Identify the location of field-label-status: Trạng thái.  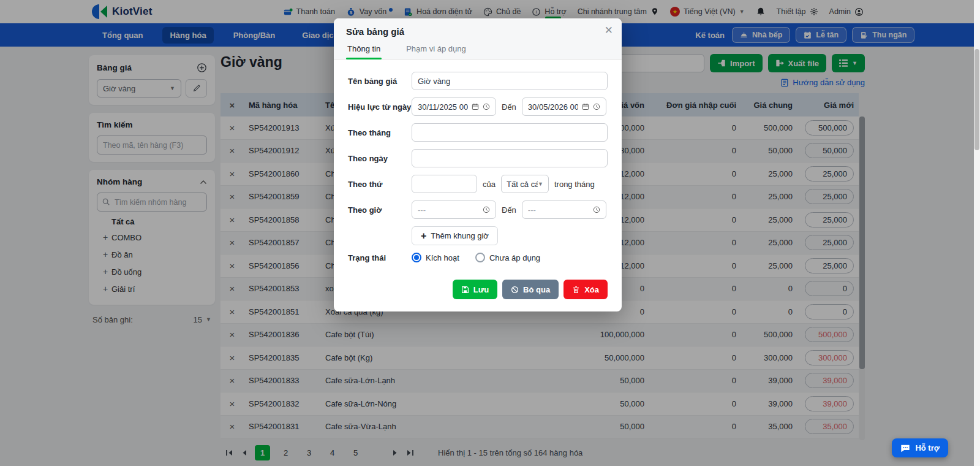
(380, 258).